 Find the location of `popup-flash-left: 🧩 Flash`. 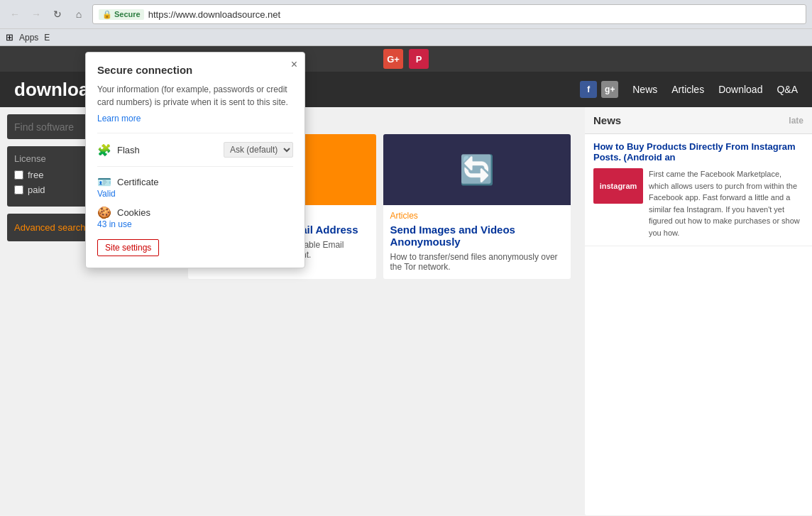

popup-flash-left: 🧩 Flash is located at coordinates (119, 150).